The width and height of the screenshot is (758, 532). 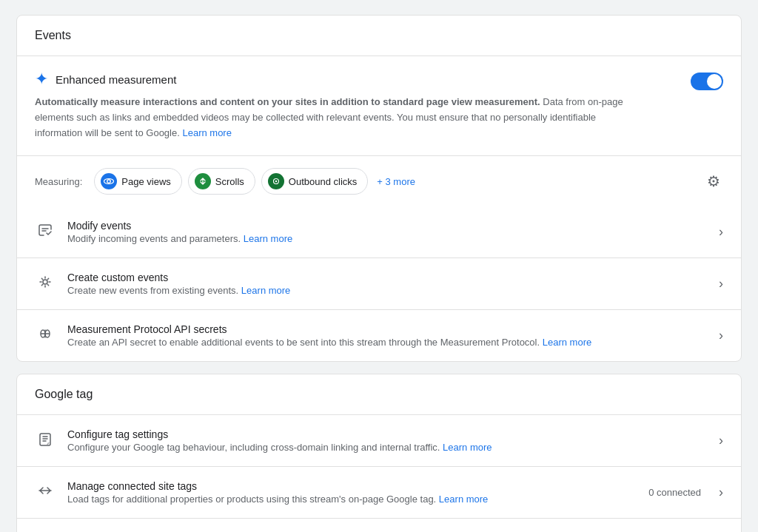 I want to click on events-section-title: Events, so click(x=379, y=36).